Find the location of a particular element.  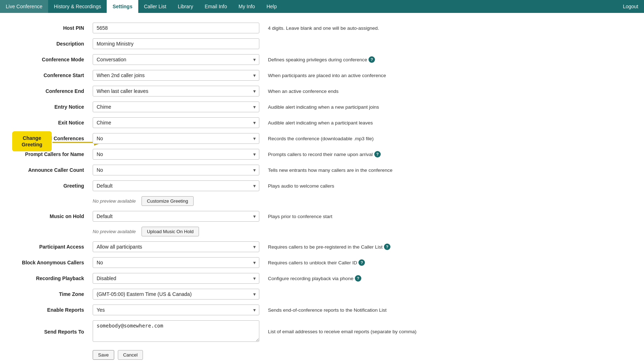

upload-music-button: Upload Music On Hold is located at coordinates (170, 232).